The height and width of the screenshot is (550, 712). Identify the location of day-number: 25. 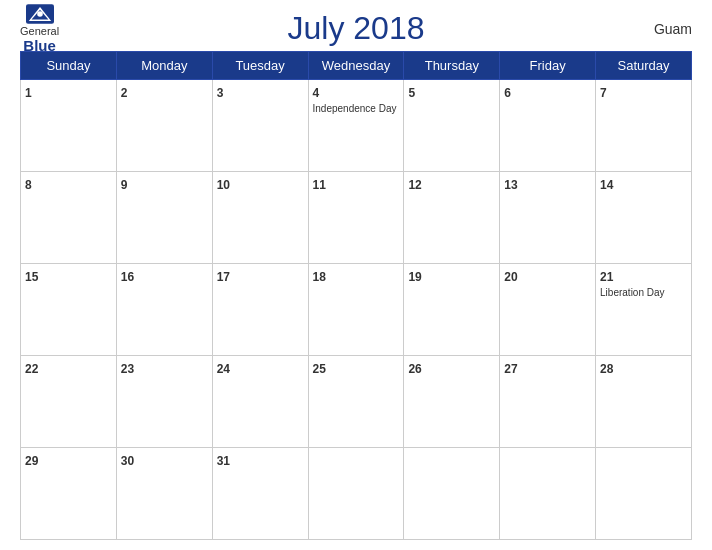
(320, 369).